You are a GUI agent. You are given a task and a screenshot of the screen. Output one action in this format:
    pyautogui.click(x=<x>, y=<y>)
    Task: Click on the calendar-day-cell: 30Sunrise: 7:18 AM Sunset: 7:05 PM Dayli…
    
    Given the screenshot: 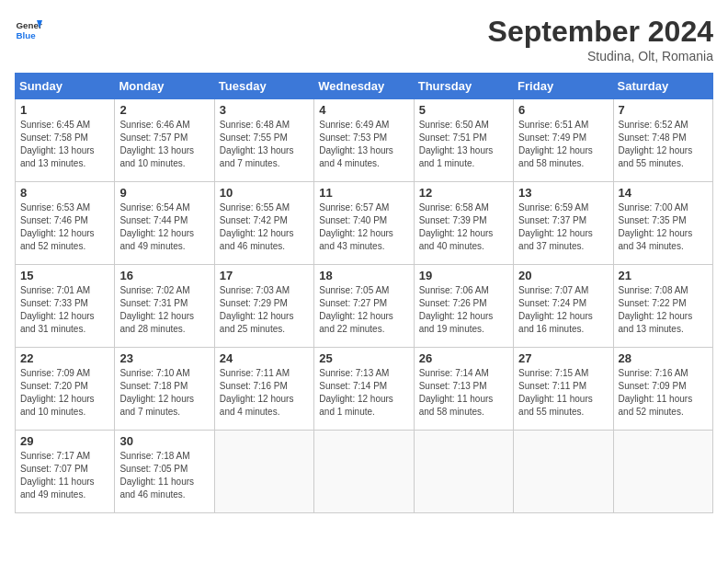 What is the action you would take?
    pyautogui.click(x=165, y=472)
    